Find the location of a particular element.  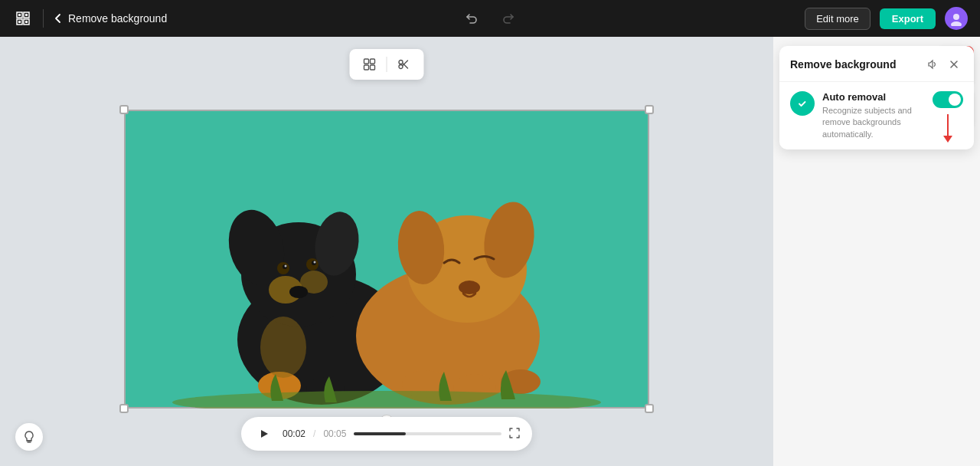

total-time: 00:05 is located at coordinates (335, 434).